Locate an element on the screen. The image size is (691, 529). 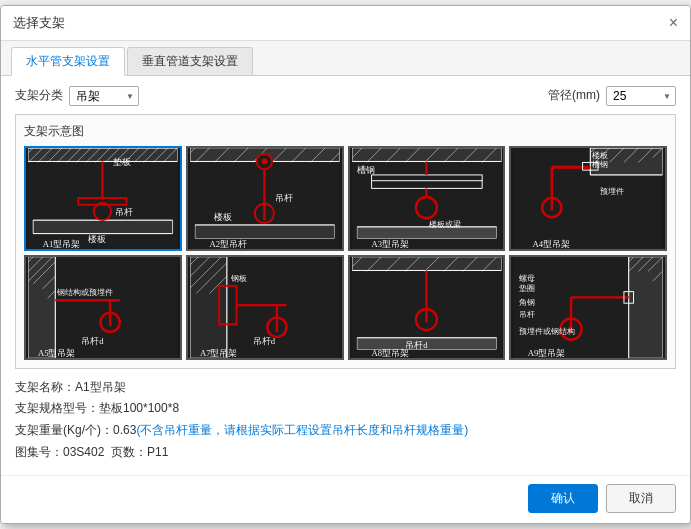
tab-horizontal: 水平管支架设置 is located at coordinates (68, 62).